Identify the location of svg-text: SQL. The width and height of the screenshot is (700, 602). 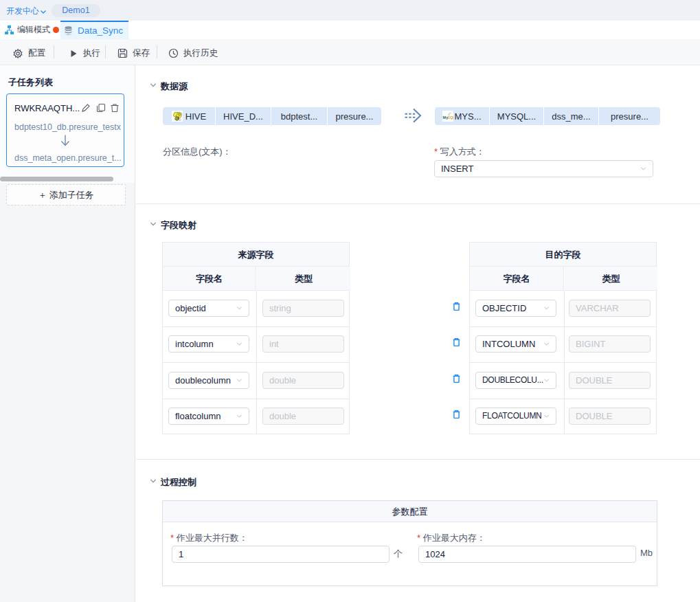
(451, 118).